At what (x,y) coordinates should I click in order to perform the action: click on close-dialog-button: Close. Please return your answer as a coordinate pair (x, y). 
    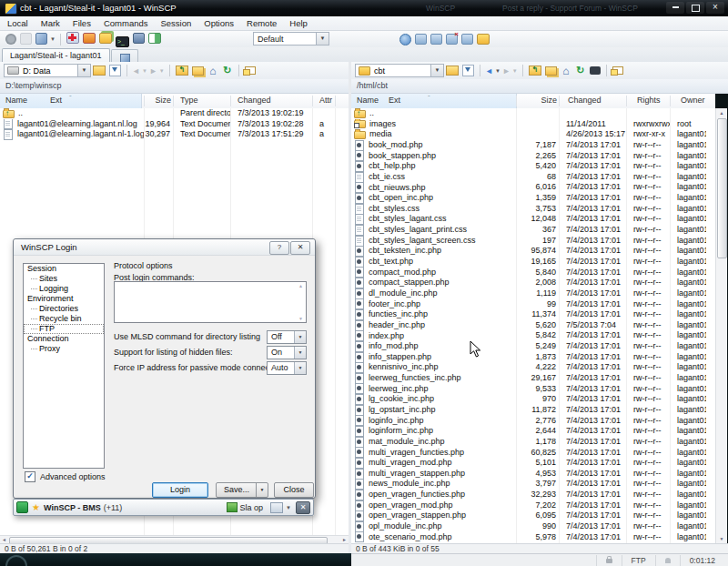
    Looking at the image, I should click on (294, 490).